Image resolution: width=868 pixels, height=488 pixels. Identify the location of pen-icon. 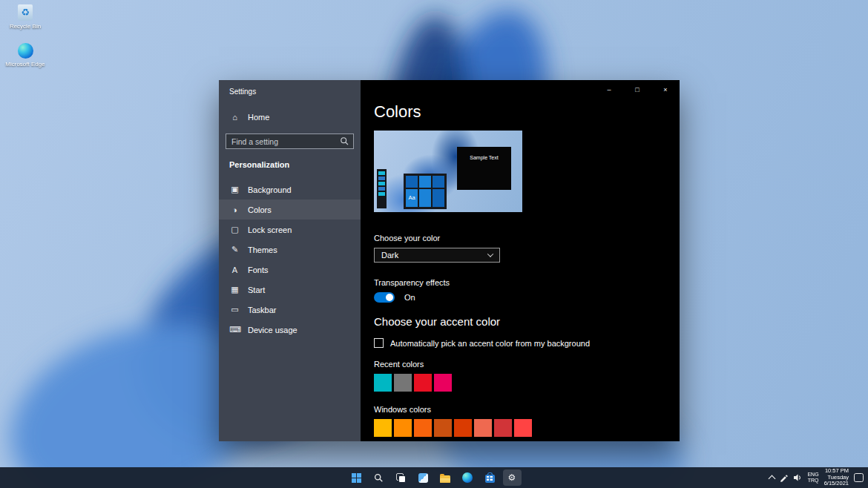
(783, 478).